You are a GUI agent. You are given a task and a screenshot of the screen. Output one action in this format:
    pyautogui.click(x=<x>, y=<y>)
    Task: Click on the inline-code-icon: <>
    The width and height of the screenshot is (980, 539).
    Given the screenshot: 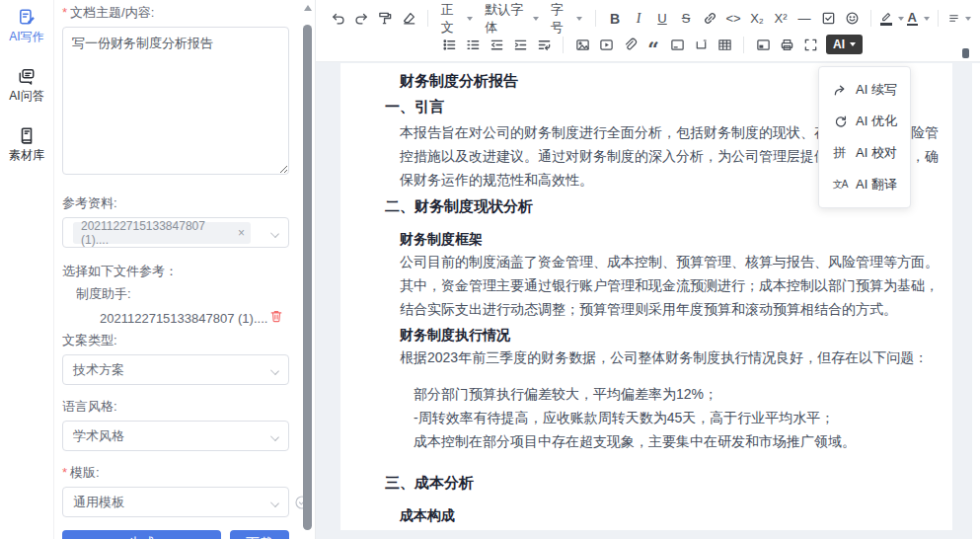 What is the action you would take?
    pyautogui.click(x=733, y=19)
    